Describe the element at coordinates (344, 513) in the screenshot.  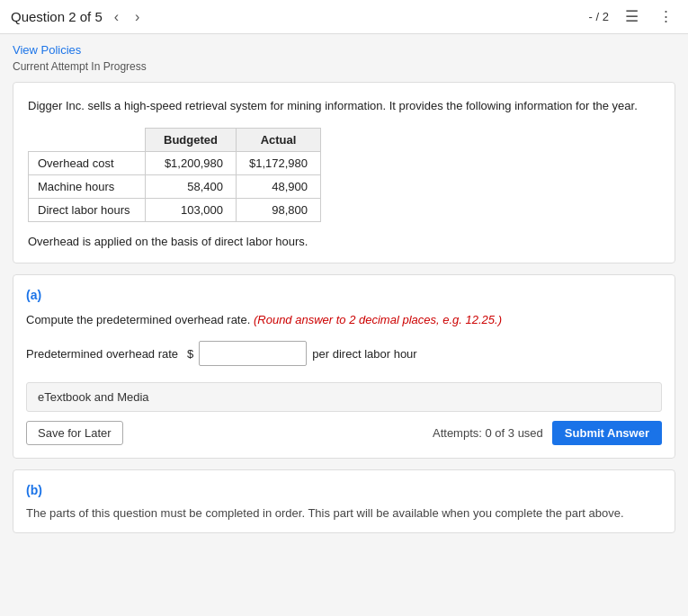
I see `part-b-note: The parts of this question must be compl…` at that location.